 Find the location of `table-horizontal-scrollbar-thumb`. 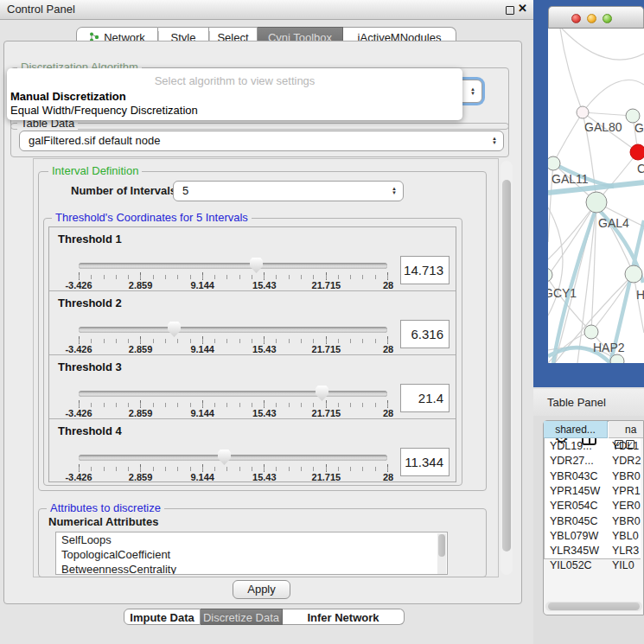

table-horizontal-scrollbar-thumb is located at coordinates (594, 607).